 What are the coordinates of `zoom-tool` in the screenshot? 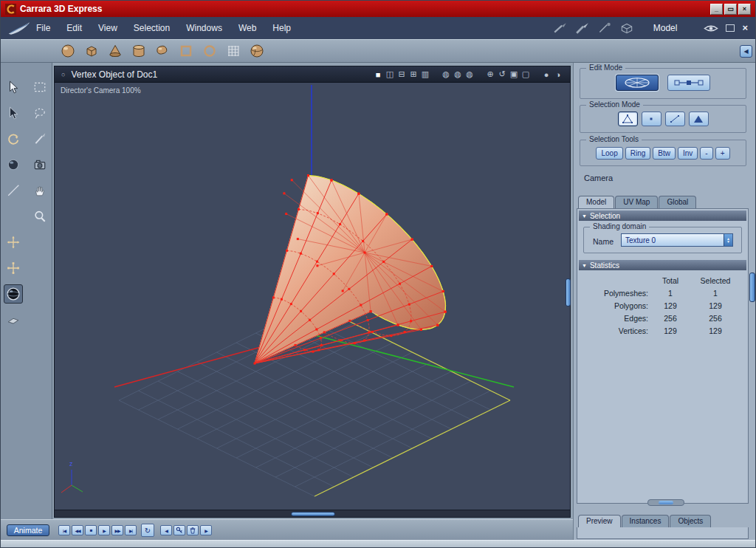 It's located at (40, 216).